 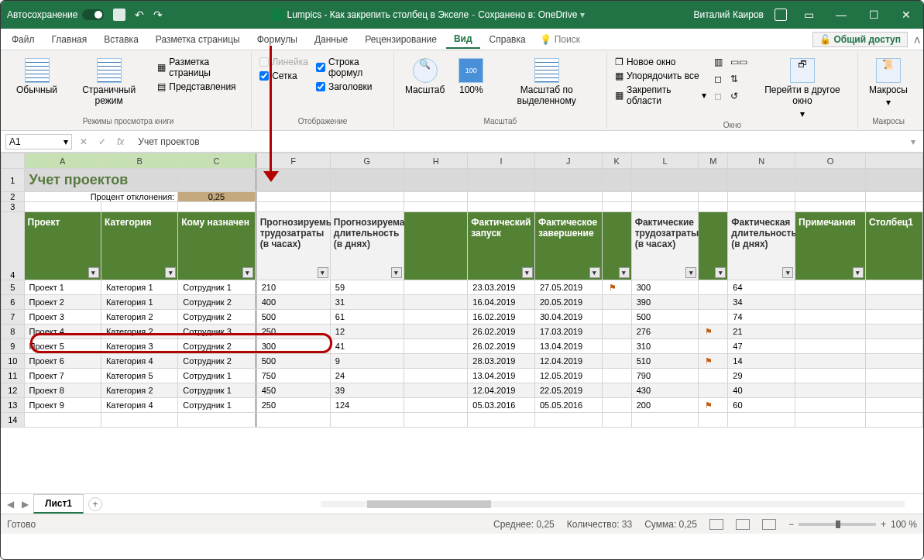 What do you see at coordinates (101, 180) in the screenshot?
I see `title-cell: Учет проектов` at bounding box center [101, 180].